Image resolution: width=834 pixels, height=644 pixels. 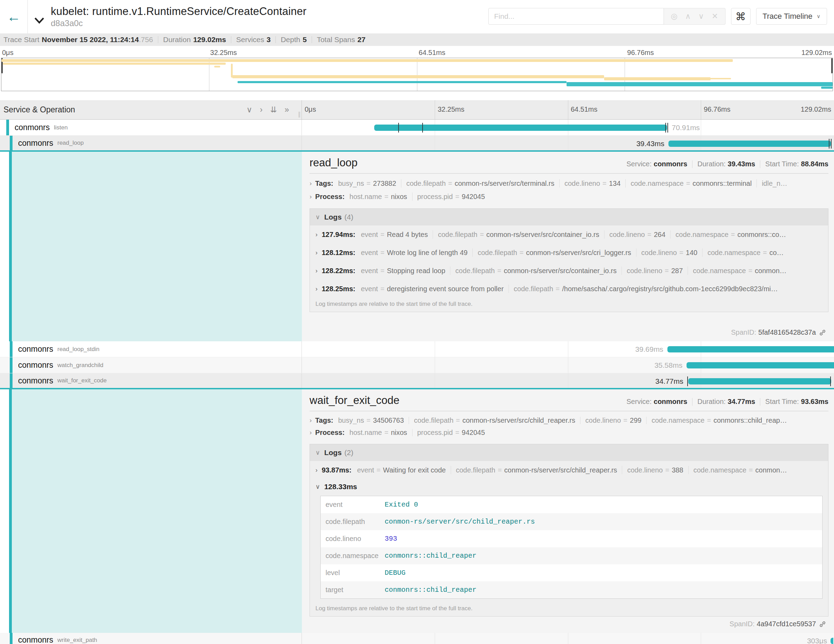 I want to click on logs-header: ∨ Logs (4), so click(x=569, y=217).